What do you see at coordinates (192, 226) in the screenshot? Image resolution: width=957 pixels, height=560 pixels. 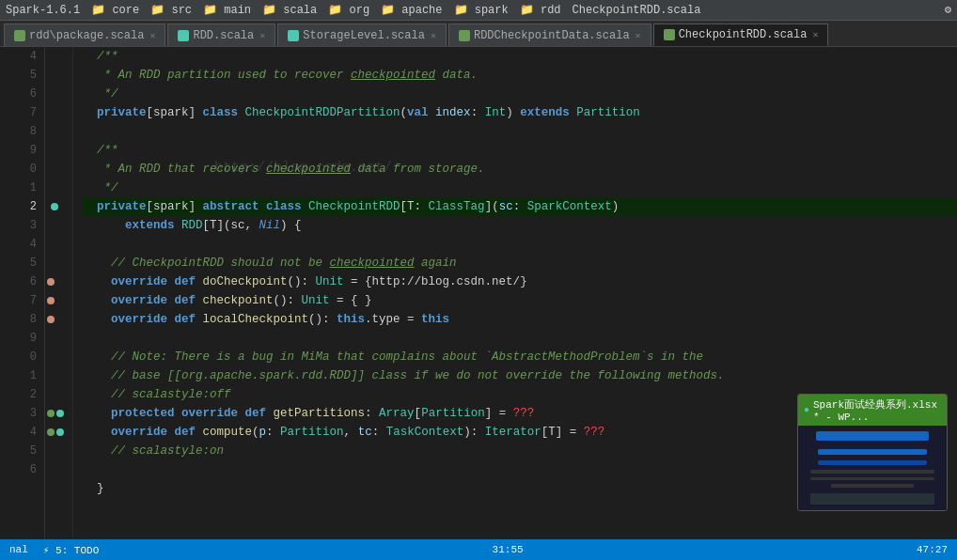 I see `type-rdd-13: RDD` at bounding box center [192, 226].